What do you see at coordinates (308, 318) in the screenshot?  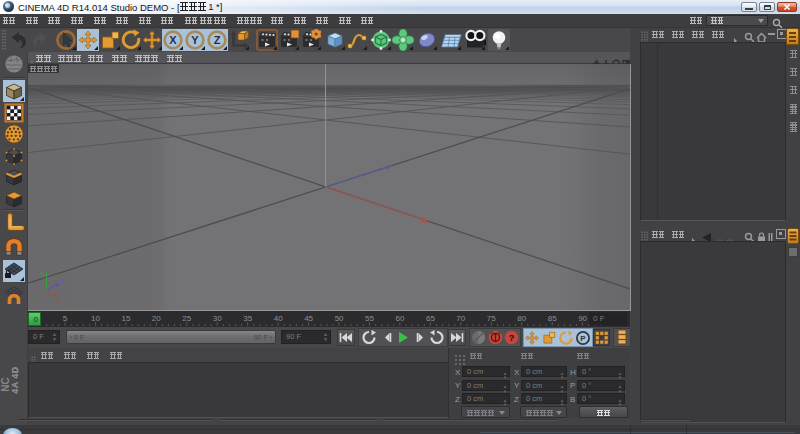 I see `svg-text: 45` at bounding box center [308, 318].